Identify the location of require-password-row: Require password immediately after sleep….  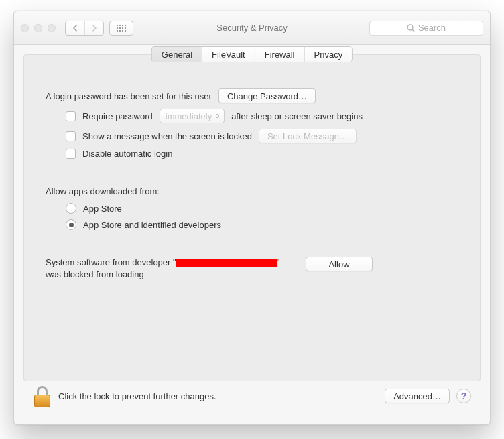
(252, 116).